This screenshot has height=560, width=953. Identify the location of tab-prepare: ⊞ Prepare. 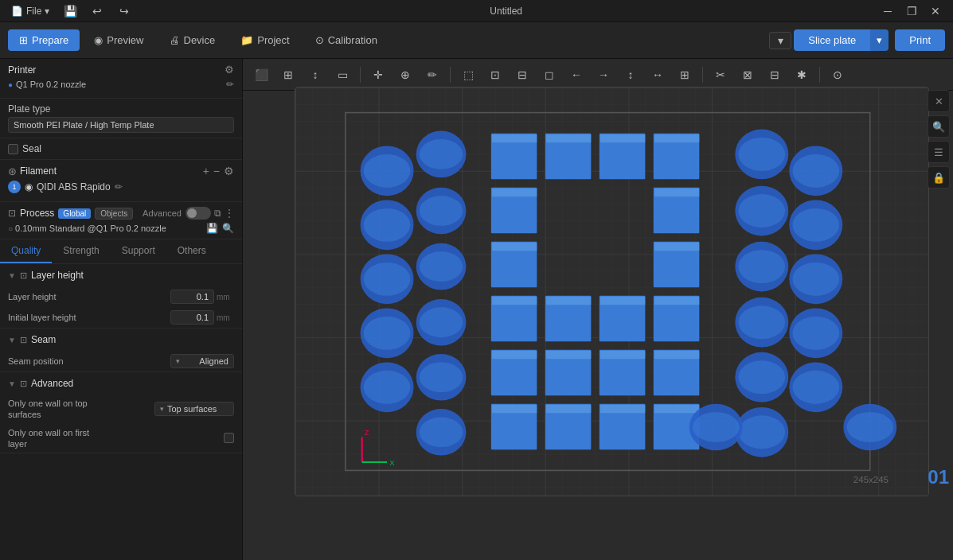
(44, 40).